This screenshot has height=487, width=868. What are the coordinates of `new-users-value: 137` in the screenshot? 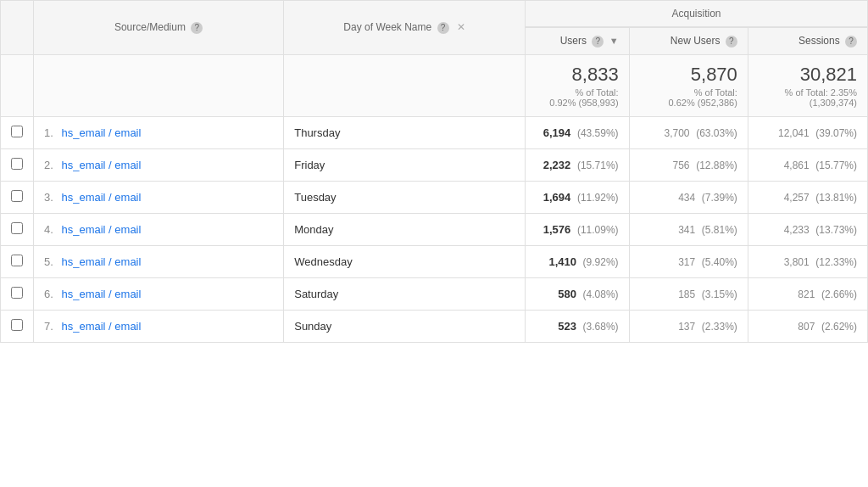 It's located at (687, 327).